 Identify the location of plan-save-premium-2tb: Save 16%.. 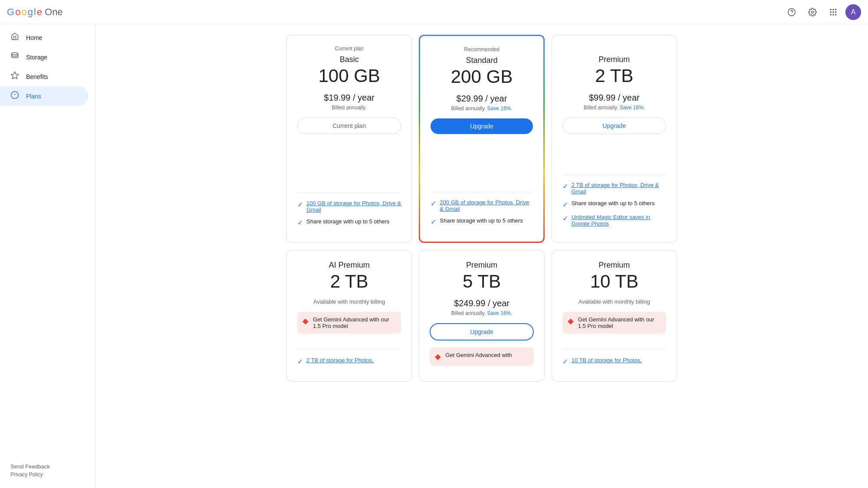
(632, 108).